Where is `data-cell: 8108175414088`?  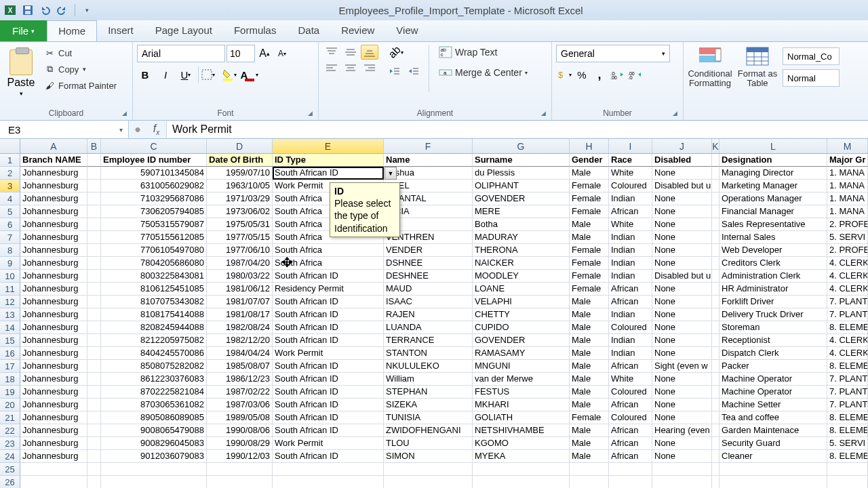 data-cell: 8108175414088 is located at coordinates (154, 314).